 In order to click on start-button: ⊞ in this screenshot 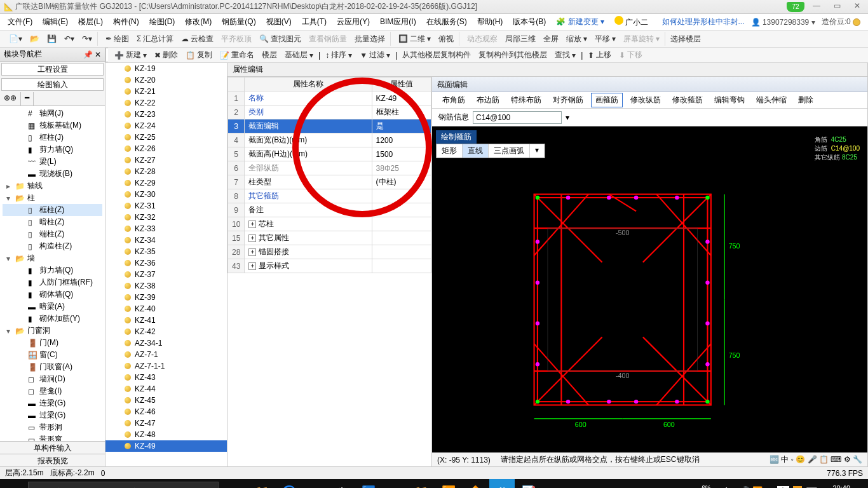, I will do `click(14, 484)`.